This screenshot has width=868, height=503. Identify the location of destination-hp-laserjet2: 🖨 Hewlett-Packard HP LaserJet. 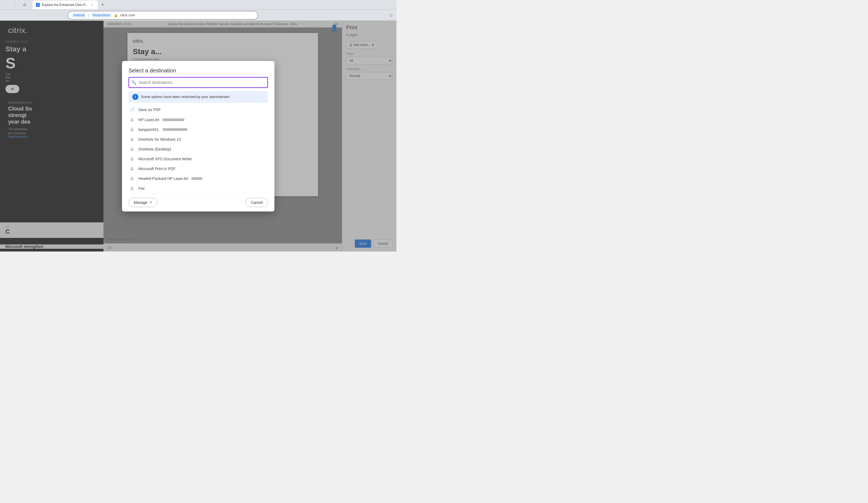
(198, 178).